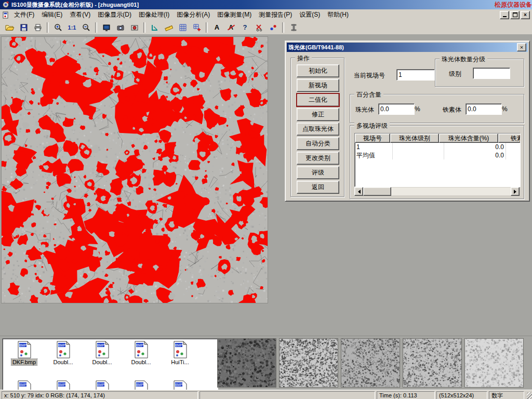 Image resolution: width=532 pixels, height=399 pixels. What do you see at coordinates (475, 155) in the screenshot?
I see `pearlite-content-cell: 0.0` at bounding box center [475, 155].